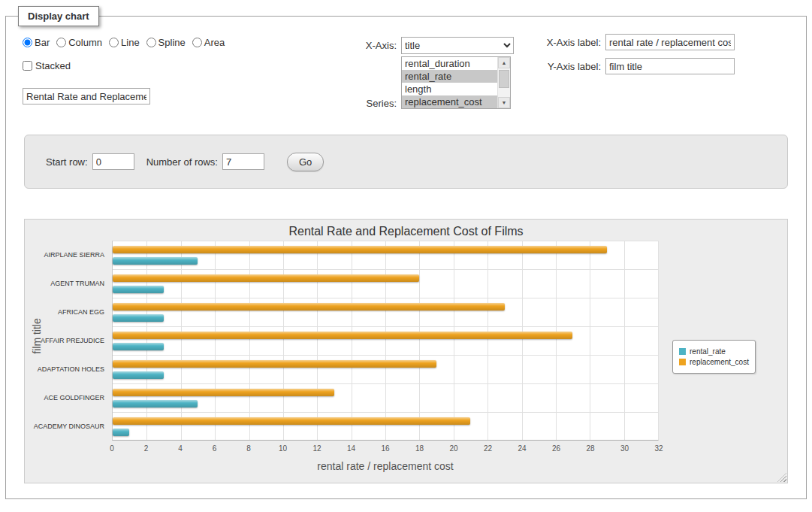  I want to click on chart-title: Rental Rate and Replacement Cost of Film…, so click(406, 232).